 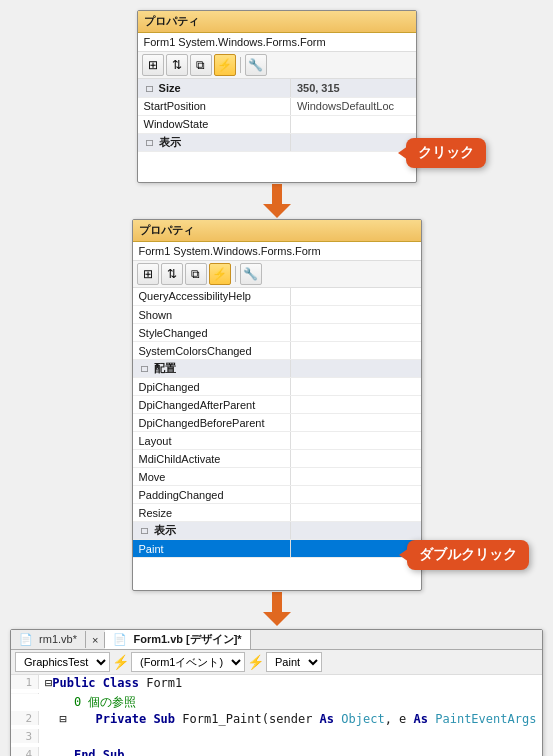 What do you see at coordinates (277, 549) in the screenshot?
I see `prop-row-paint: Paint` at bounding box center [277, 549].